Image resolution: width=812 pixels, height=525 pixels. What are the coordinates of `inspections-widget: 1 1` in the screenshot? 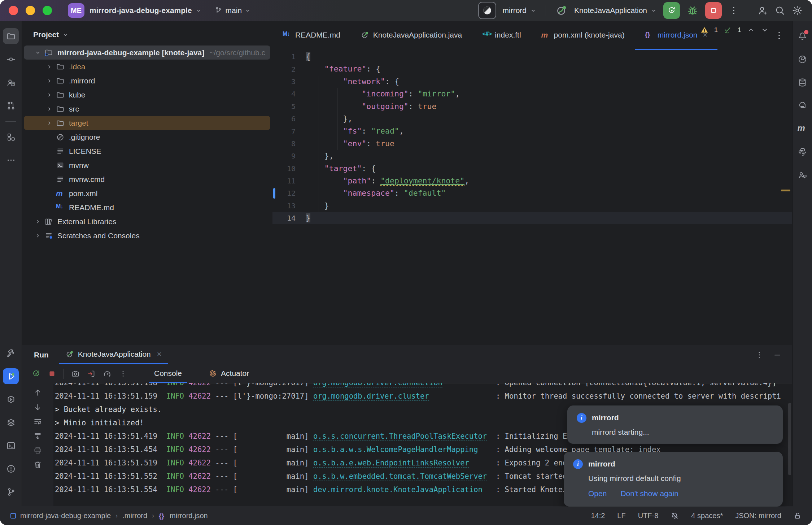 It's located at (735, 30).